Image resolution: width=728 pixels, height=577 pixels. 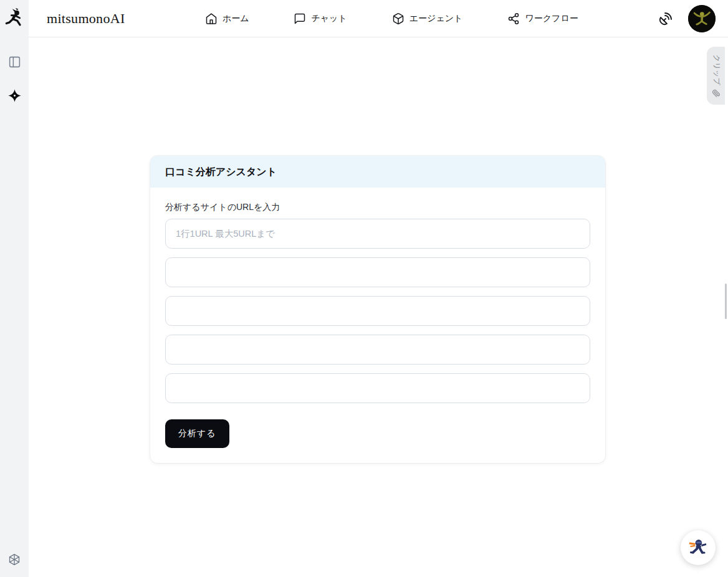 I want to click on nav-item-agent: エージェント, so click(x=428, y=19).